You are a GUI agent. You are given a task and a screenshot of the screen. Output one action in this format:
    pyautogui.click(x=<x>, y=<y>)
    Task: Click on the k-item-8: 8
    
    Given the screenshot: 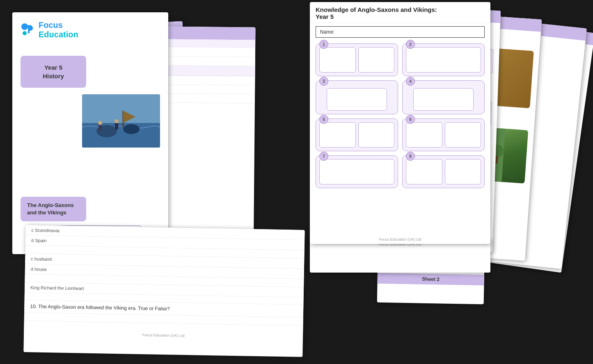 What is the action you would take?
    pyautogui.click(x=443, y=172)
    